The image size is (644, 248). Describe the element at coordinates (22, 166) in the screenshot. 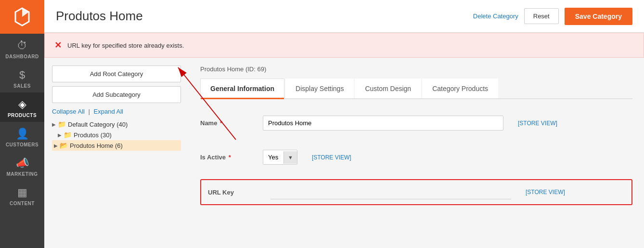

I see `sidebar-item-marketing: 📣 MARKETING` at that location.